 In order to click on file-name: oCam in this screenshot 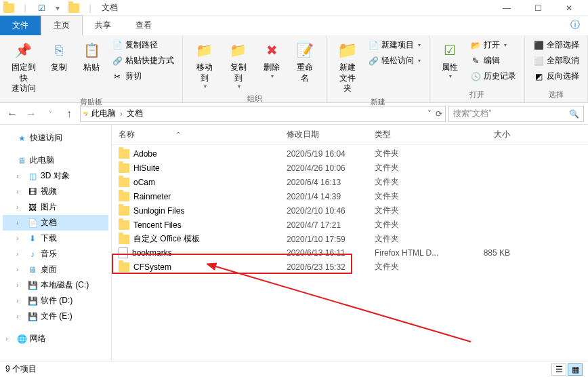, I will do `click(144, 182)`.